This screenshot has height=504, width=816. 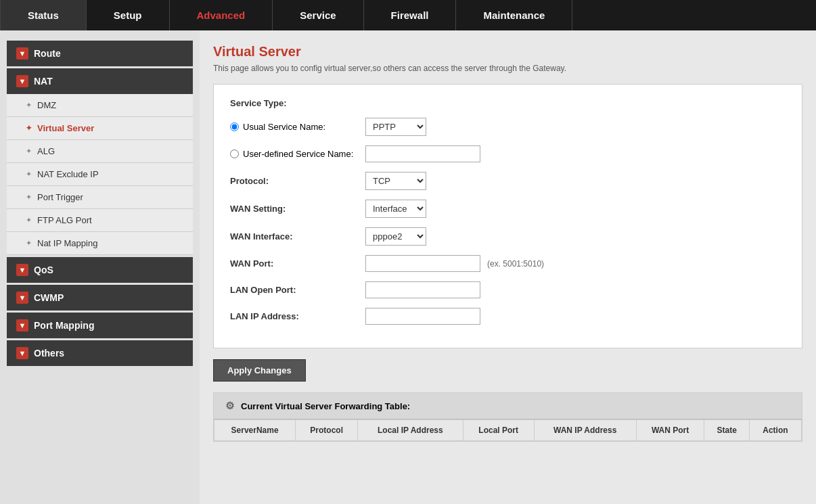 I want to click on usual-service-select: PPTP, so click(x=396, y=127).